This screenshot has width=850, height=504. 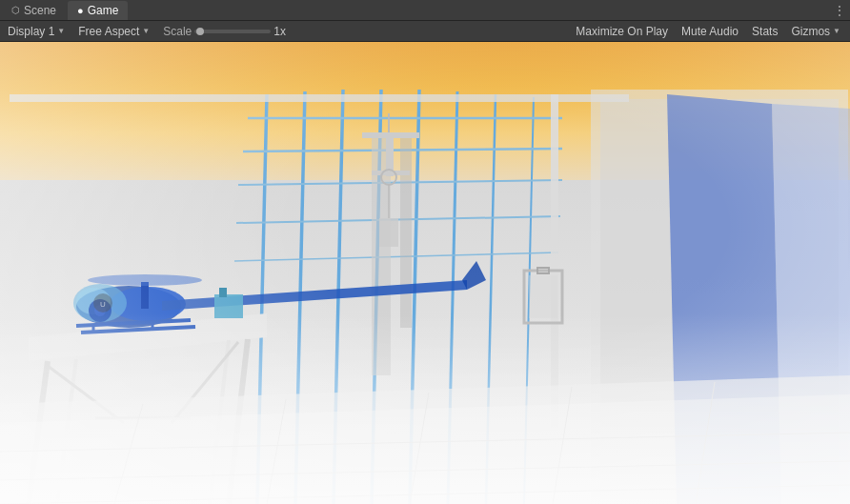 What do you see at coordinates (36, 31) in the screenshot?
I see `display-dropdown: Display 1 ▼` at bounding box center [36, 31].